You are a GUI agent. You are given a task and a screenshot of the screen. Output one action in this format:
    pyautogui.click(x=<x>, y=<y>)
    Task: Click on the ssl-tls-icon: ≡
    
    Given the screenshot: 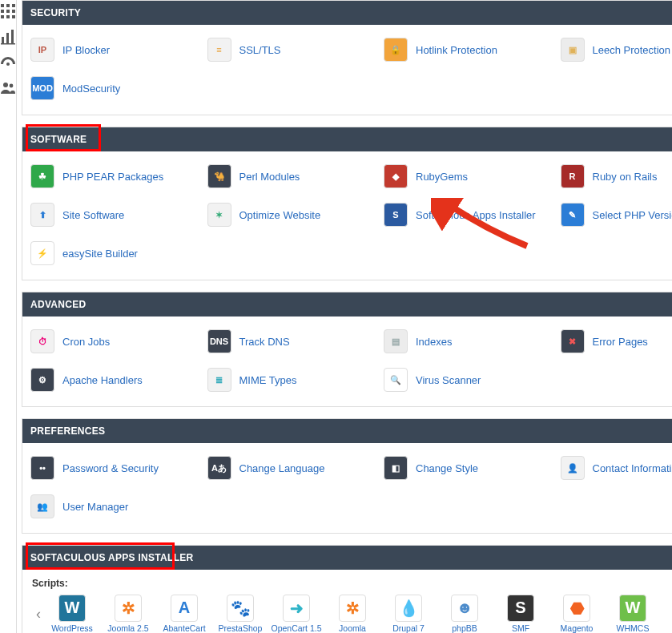 What is the action you would take?
    pyautogui.click(x=219, y=50)
    